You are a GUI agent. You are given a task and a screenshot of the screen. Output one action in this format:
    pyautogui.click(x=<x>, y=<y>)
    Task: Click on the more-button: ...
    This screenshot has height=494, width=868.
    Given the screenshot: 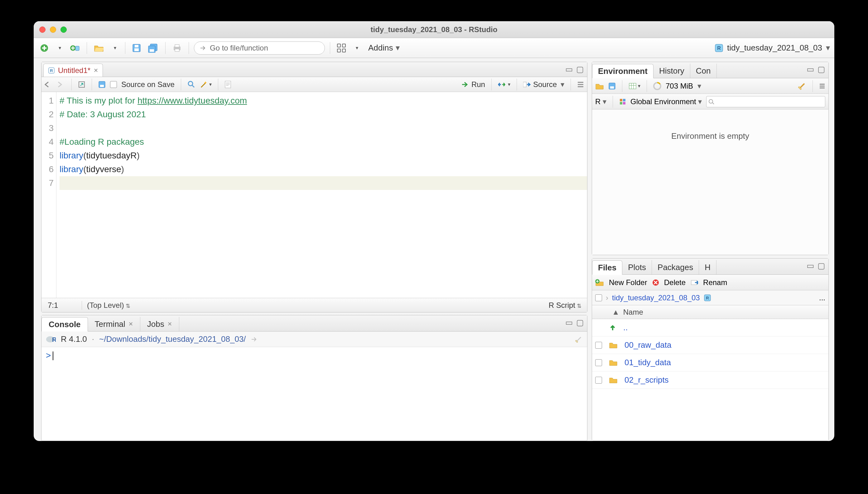 What is the action you would take?
    pyautogui.click(x=822, y=298)
    